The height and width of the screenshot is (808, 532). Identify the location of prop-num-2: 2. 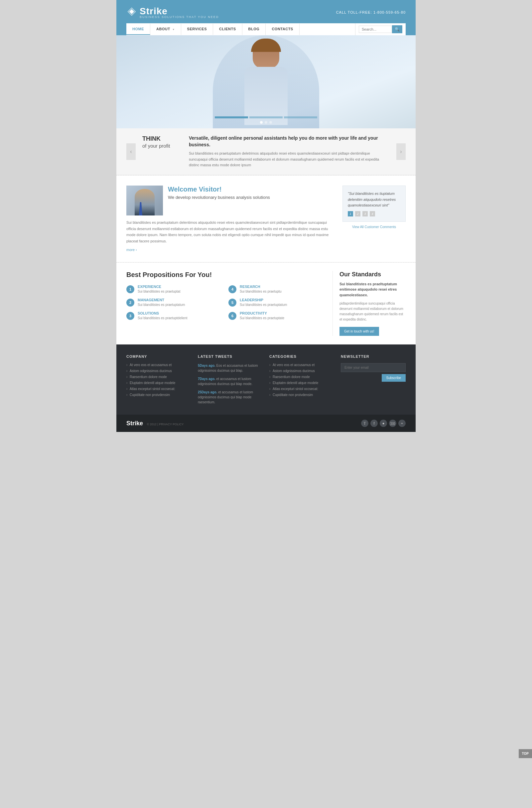
(130, 303).